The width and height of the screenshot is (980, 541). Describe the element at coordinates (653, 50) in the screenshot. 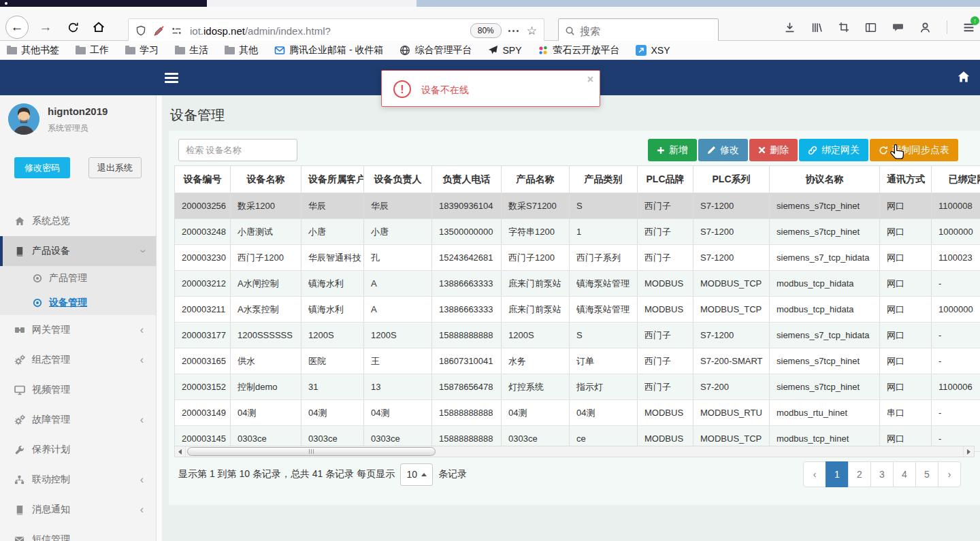

I see `bookmark-item: XSY` at that location.